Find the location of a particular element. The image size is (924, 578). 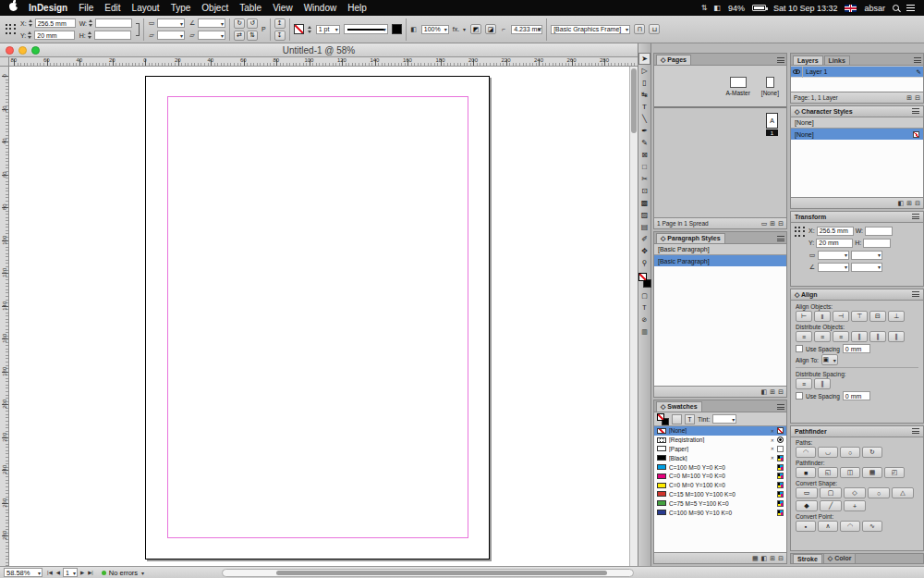

transform-reference-proxy is located at coordinates (800, 231).